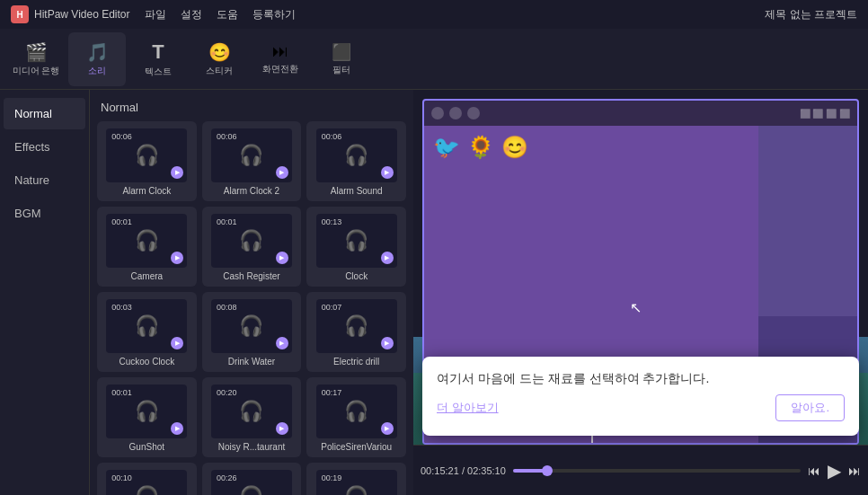 Image resolution: width=868 pixels, height=495 pixels. What do you see at coordinates (147, 447) in the screenshot?
I see `sound-label: GunShot` at bounding box center [147, 447].